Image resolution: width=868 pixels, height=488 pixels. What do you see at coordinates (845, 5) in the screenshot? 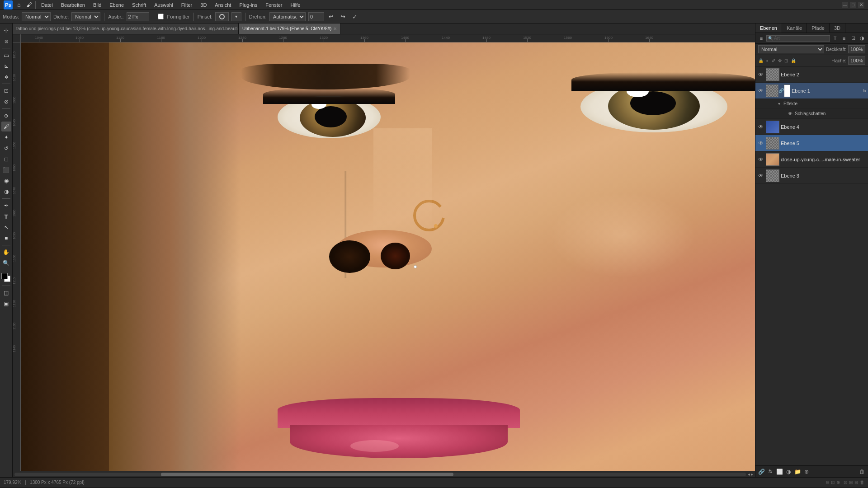
I see `minimize-button: —` at bounding box center [845, 5].